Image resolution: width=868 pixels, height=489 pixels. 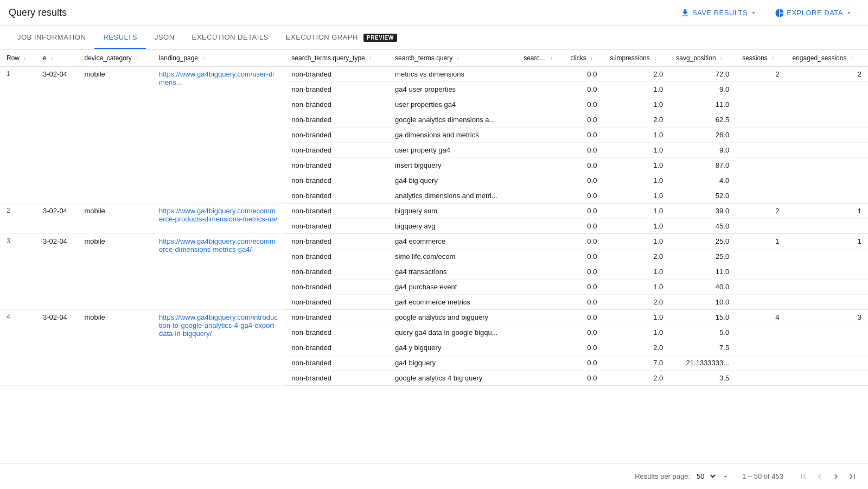 I want to click on col-header-avg-pos: savg_position ↕, so click(x=703, y=59).